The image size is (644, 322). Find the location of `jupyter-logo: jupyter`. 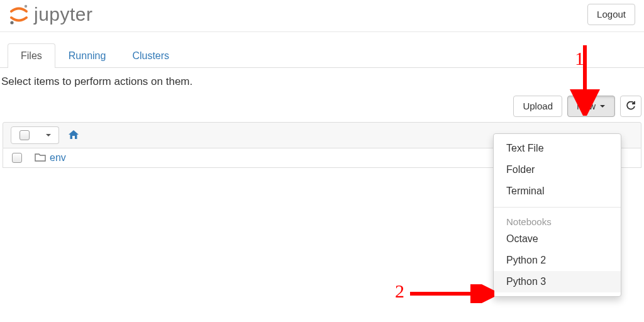

jupyter-logo: jupyter is located at coordinates (51, 14).